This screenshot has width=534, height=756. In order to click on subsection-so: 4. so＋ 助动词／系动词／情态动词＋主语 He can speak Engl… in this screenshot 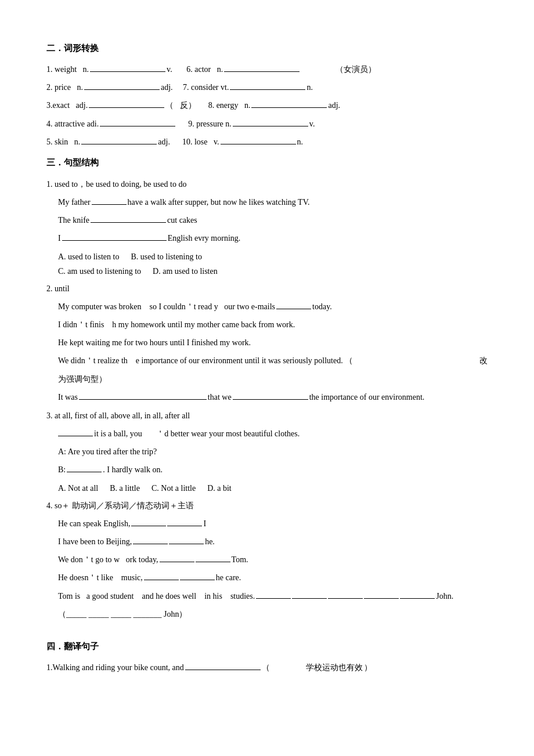, I will do `click(267, 559)`.